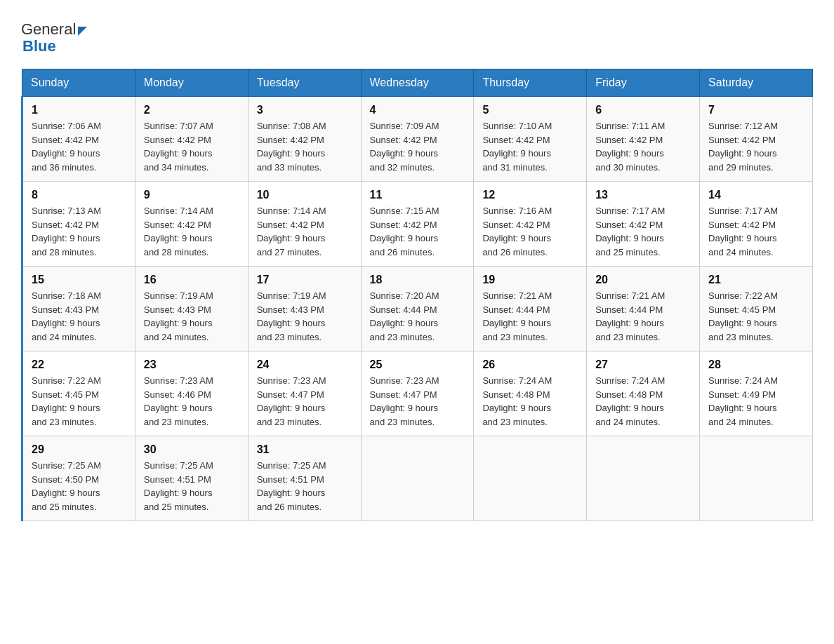  What do you see at coordinates (531, 139) in the screenshot?
I see `calendar-day-cell: 5Sunrise: 7:10 AMSunset: 4:42 PMDaylight…` at bounding box center [531, 139].